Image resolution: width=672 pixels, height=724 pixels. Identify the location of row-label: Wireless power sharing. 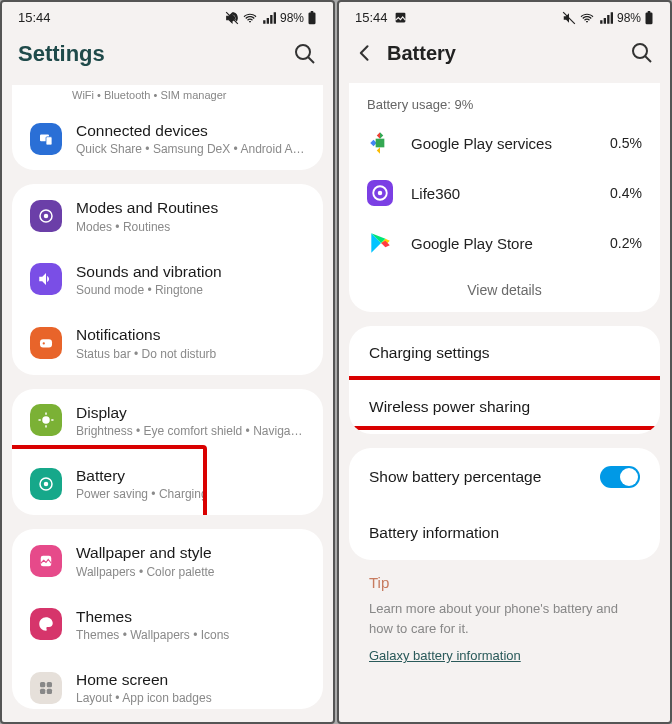
(450, 407).